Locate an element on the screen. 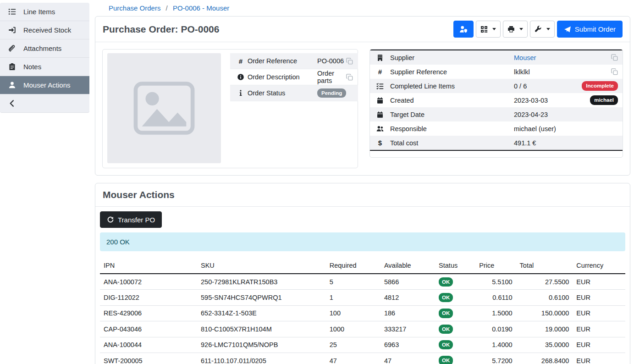 Image resolution: width=634 pixels, height=364 pixels. detail-row-completed-line-items: Completed Line Items 0 / 6 Incomplete is located at coordinates (496, 86).